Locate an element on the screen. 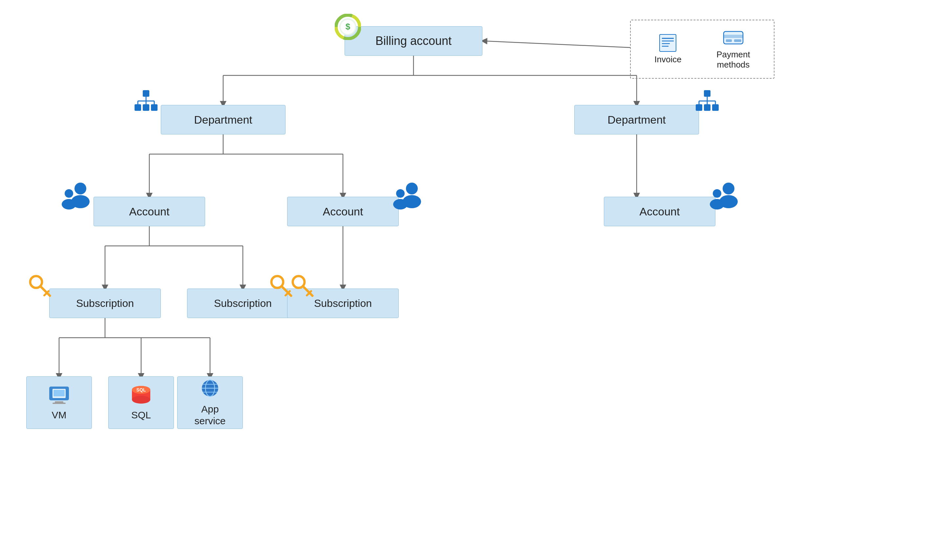 This screenshot has width=932, height=560. sql-box: SQL SQL is located at coordinates (141, 402).